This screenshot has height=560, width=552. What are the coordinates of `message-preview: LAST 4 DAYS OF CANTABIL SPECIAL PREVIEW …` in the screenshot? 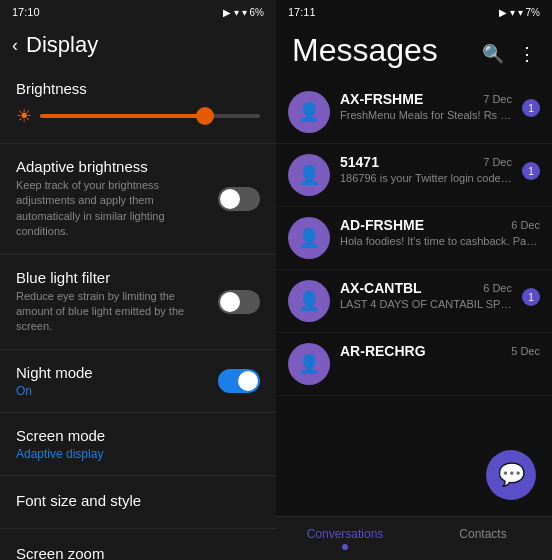 It's located at (426, 304).